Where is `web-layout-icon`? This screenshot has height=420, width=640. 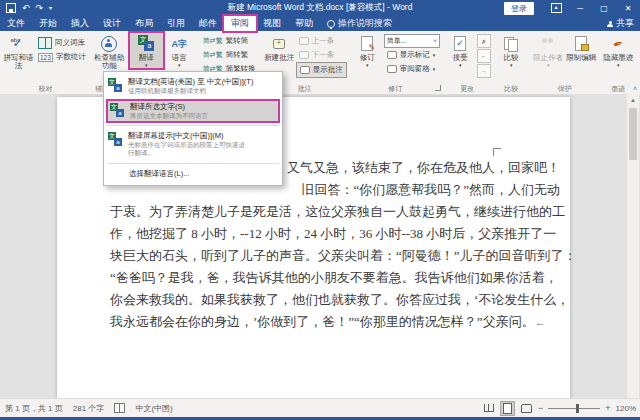 web-layout-icon is located at coordinates (526, 408).